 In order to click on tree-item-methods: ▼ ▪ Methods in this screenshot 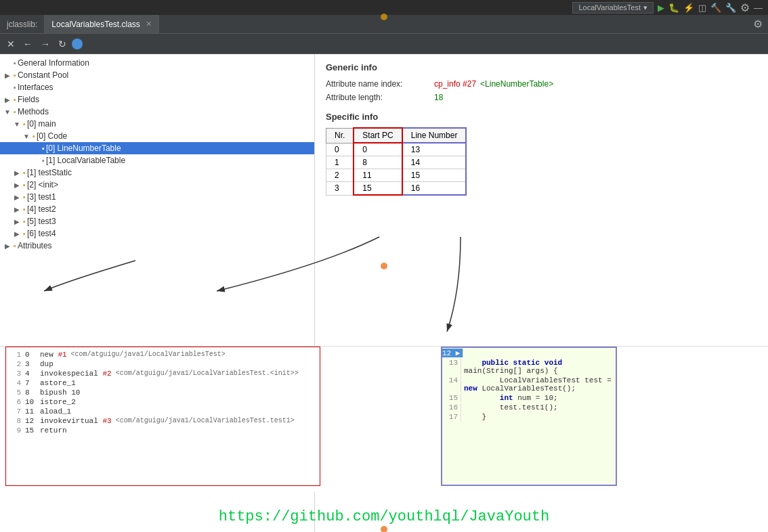, I will do `click(157, 112)`.